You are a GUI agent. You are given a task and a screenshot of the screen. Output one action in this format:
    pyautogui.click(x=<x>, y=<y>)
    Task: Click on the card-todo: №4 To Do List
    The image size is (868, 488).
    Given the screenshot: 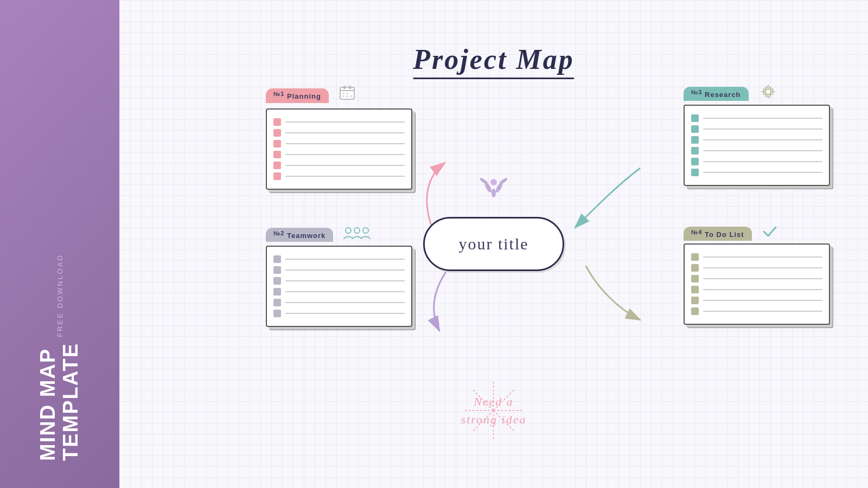 What is the action you would take?
    pyautogui.click(x=757, y=275)
    